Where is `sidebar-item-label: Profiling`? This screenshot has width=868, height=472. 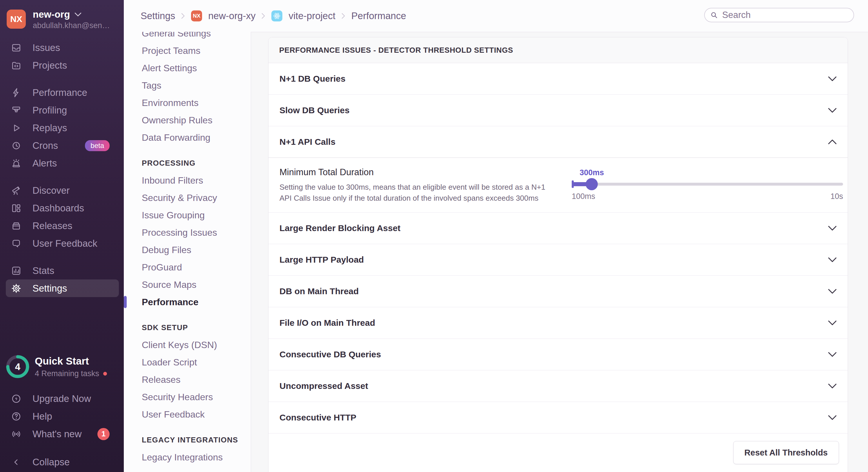 sidebar-item-label: Profiling is located at coordinates (50, 110).